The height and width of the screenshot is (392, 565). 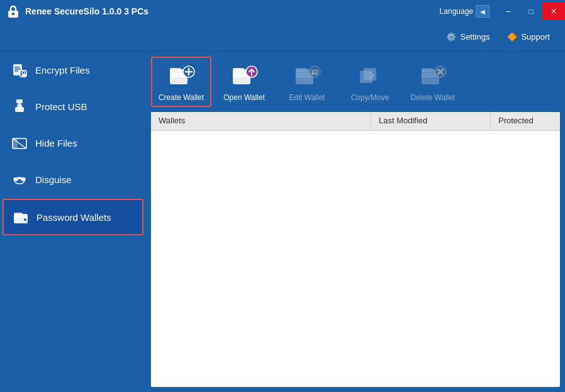 I want to click on settings-label: Settings, so click(x=474, y=36).